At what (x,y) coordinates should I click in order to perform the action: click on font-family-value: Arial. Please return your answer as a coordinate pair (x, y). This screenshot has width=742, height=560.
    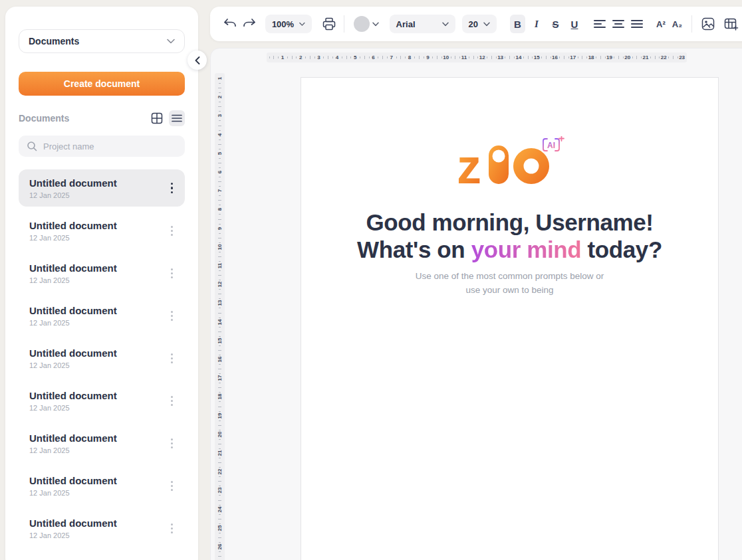
    Looking at the image, I should click on (406, 24).